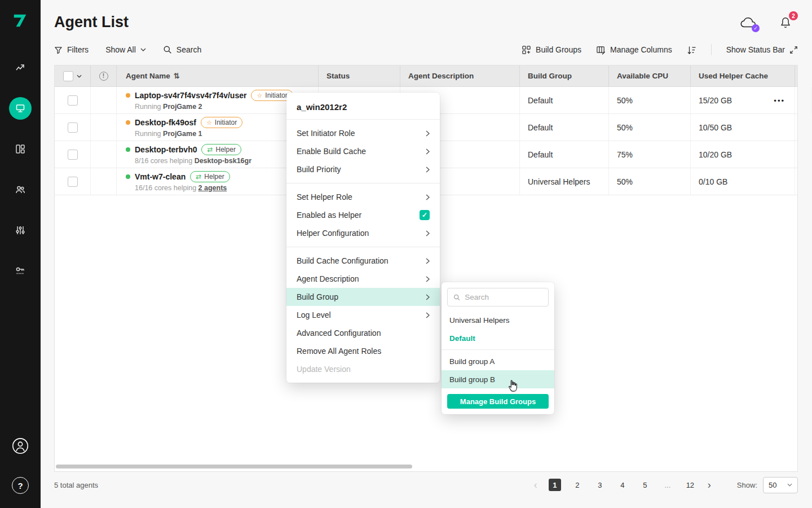 Image resolution: width=812 pixels, height=508 pixels. I want to click on page-size-select: 50, so click(780, 485).